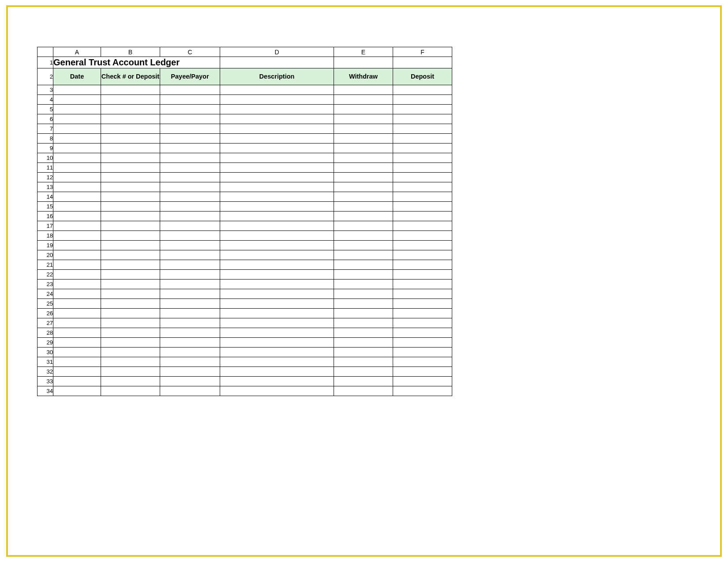  I want to click on row-header-11: 11, so click(45, 168).